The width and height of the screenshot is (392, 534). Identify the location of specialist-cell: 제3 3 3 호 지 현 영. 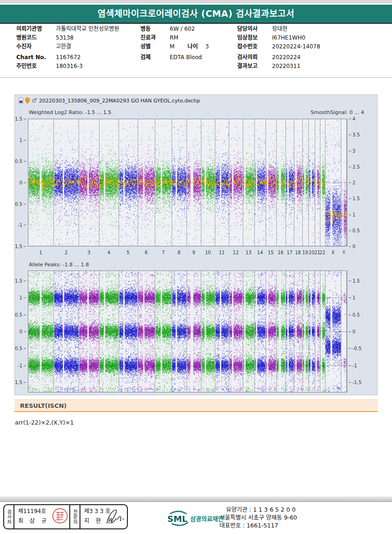
(104, 517).